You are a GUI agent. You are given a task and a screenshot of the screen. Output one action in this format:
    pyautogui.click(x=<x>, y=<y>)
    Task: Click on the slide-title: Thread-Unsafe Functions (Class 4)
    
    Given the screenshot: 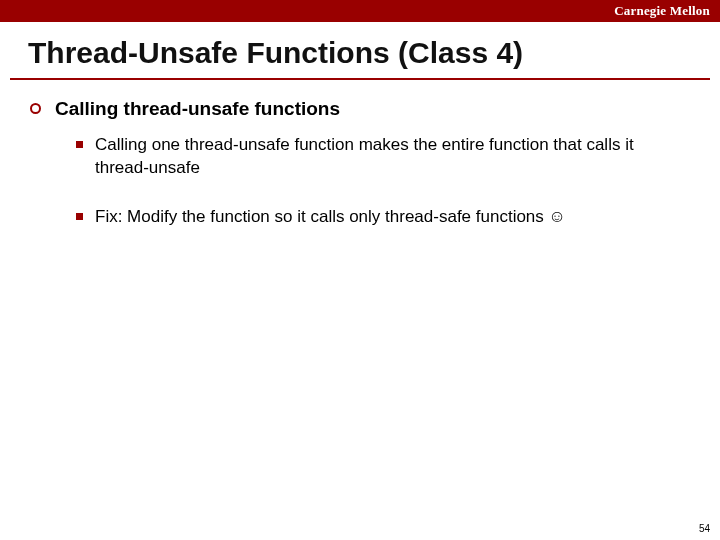 What is the action you would take?
    pyautogui.click(x=360, y=48)
    